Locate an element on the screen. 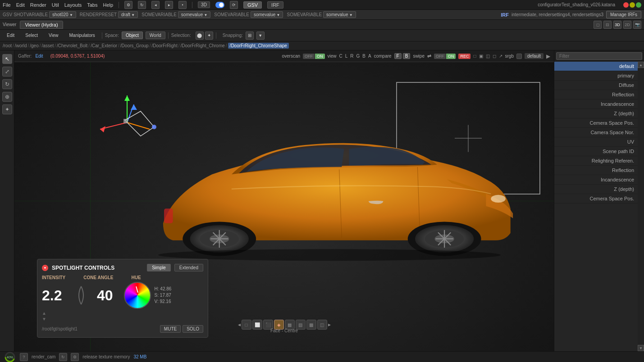 Image resolution: width=644 pixels, height=362 pixels. camera-refresh-btn: ↻ is located at coordinates (63, 357).